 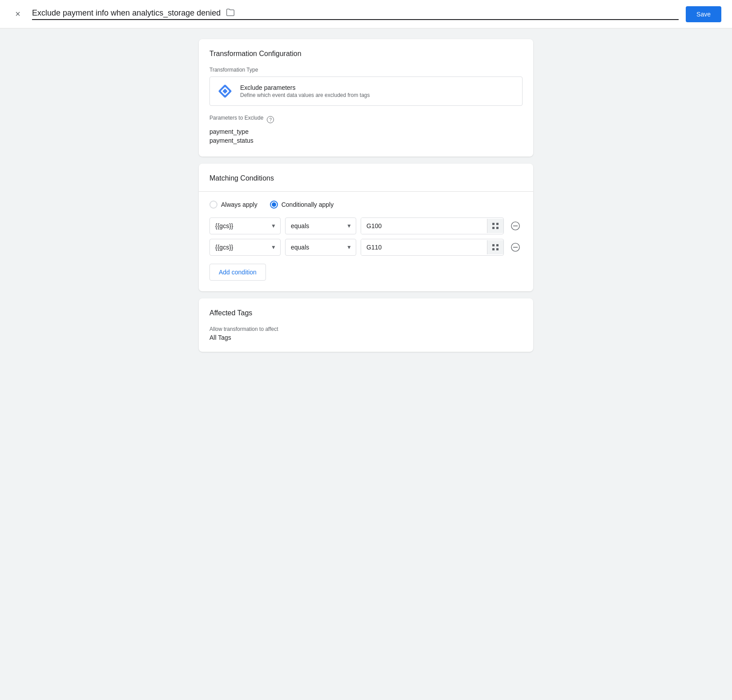 I want to click on transformation-type-box: Exclude parameters Define which event da…, so click(x=366, y=91).